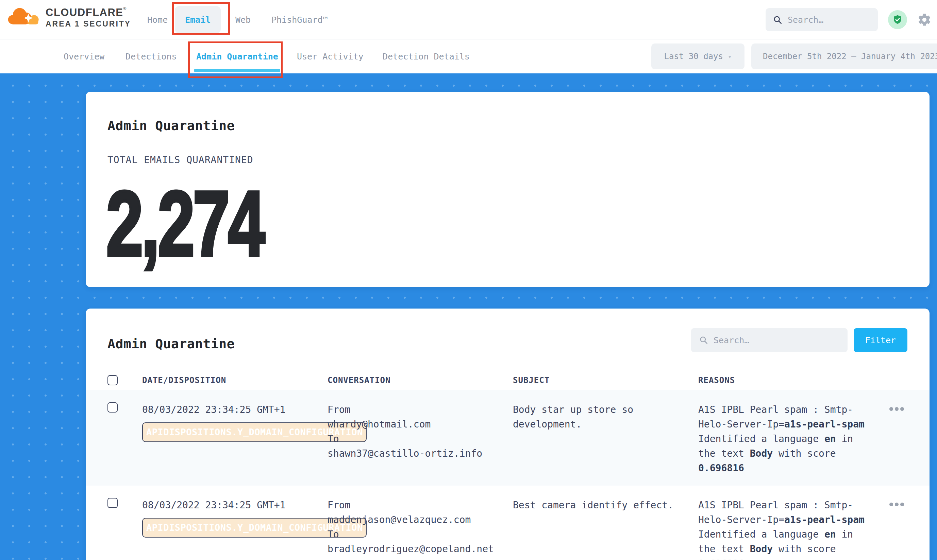  What do you see at coordinates (844, 57) in the screenshot?
I see `date-range-display: December 5th 2022 — January 4th 2023` at bounding box center [844, 57].